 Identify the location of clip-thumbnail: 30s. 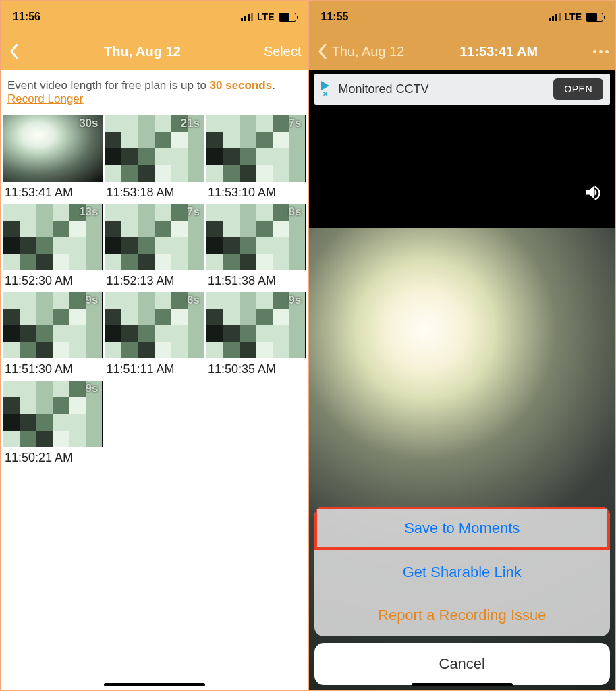
(53, 148).